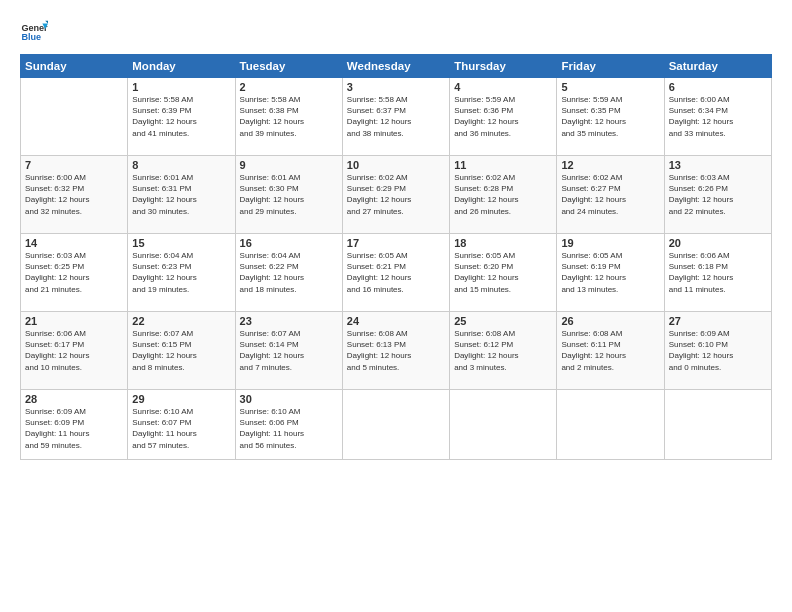 The width and height of the screenshot is (792, 612). Describe the element at coordinates (288, 195) in the screenshot. I see `calendar-cell: 9Sunrise: 6:01 AM Sunset: 6:30 PM Daylig…` at that location.